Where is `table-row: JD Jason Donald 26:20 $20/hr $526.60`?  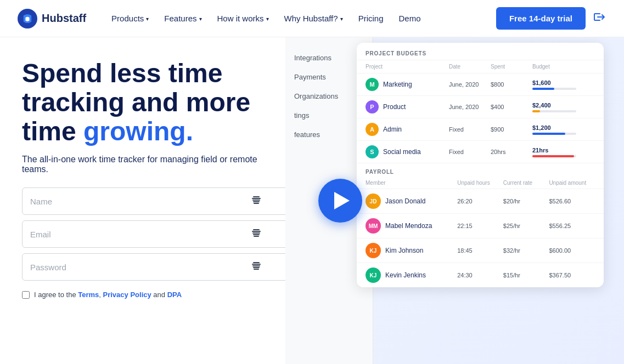 table-row: JD Jason Donald 26:20 $20/hr $526.60 is located at coordinates (480, 201).